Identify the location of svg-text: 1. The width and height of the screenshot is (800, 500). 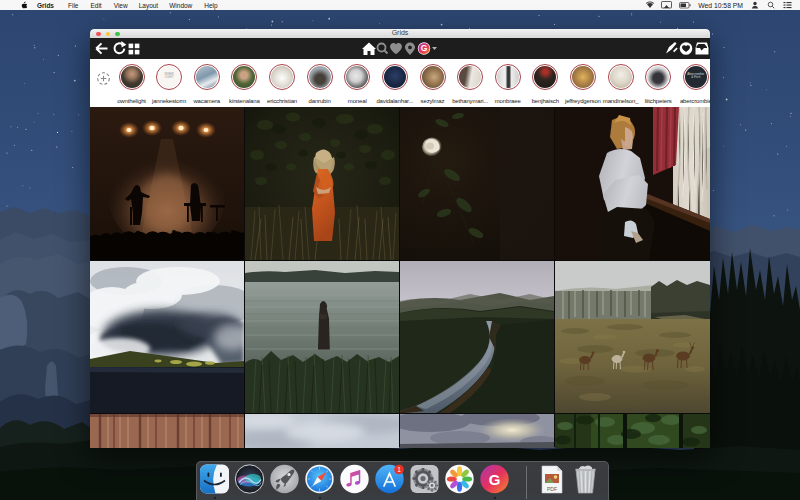
(399, 470).